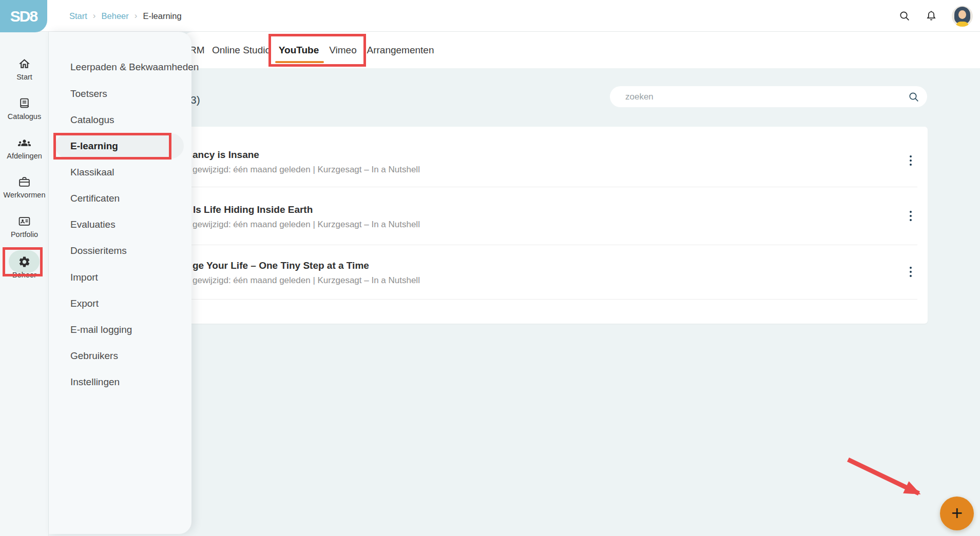 The width and height of the screenshot is (980, 536). What do you see at coordinates (25, 69) in the screenshot?
I see `sidebar-item-start: Start` at bounding box center [25, 69].